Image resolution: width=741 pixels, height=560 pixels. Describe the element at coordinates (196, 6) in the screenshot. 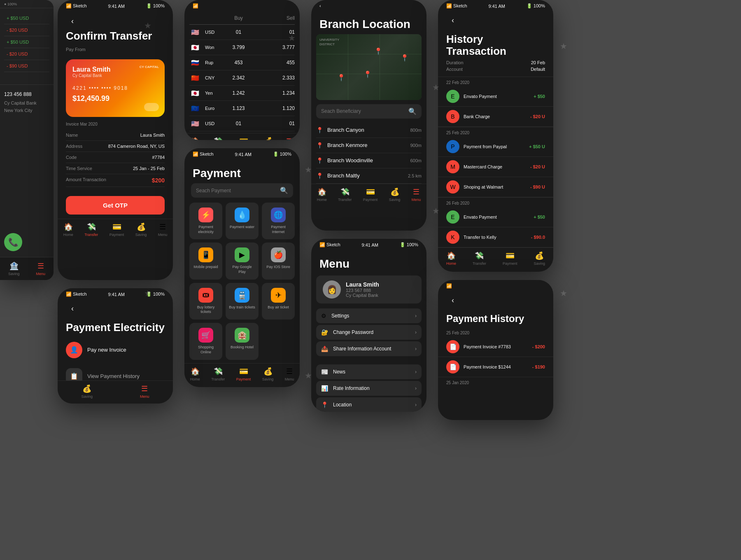

I see `carrier-currency: 📶` at that location.